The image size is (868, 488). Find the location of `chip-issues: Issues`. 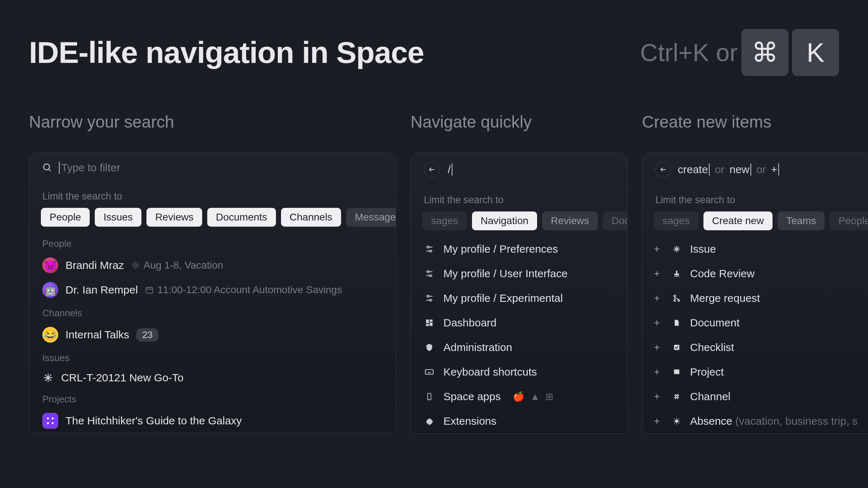

chip-issues: Issues is located at coordinates (118, 217).